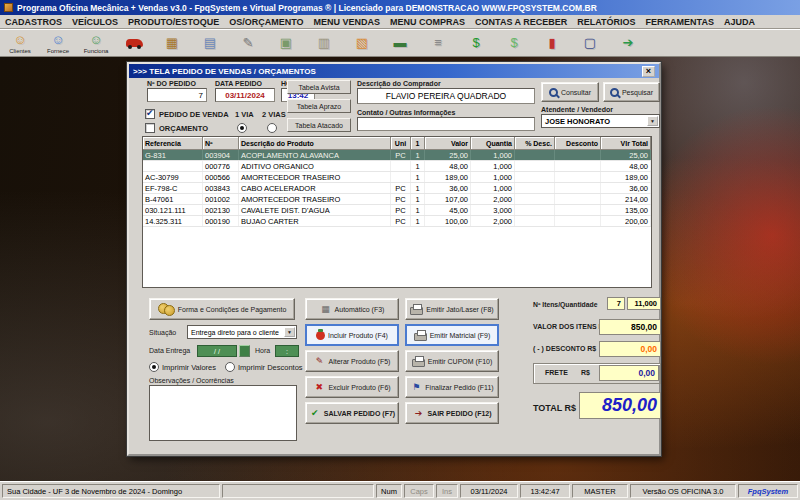 This screenshot has width=800, height=500. I want to click on exit-order-button: ➔SAIR PEDIDO (F12), so click(452, 413).